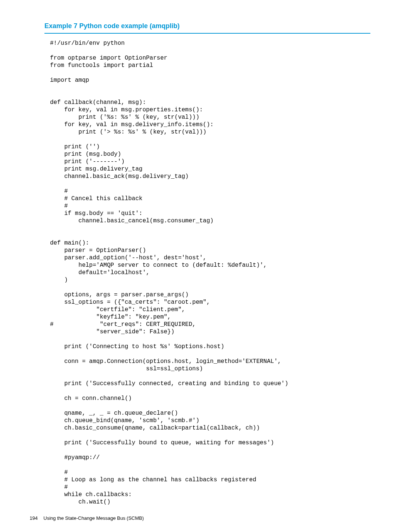  Describe the element at coordinates (87, 518) in the screenshot. I see `page-footer: 194 Using the State-Change Message Bus (…` at that location.